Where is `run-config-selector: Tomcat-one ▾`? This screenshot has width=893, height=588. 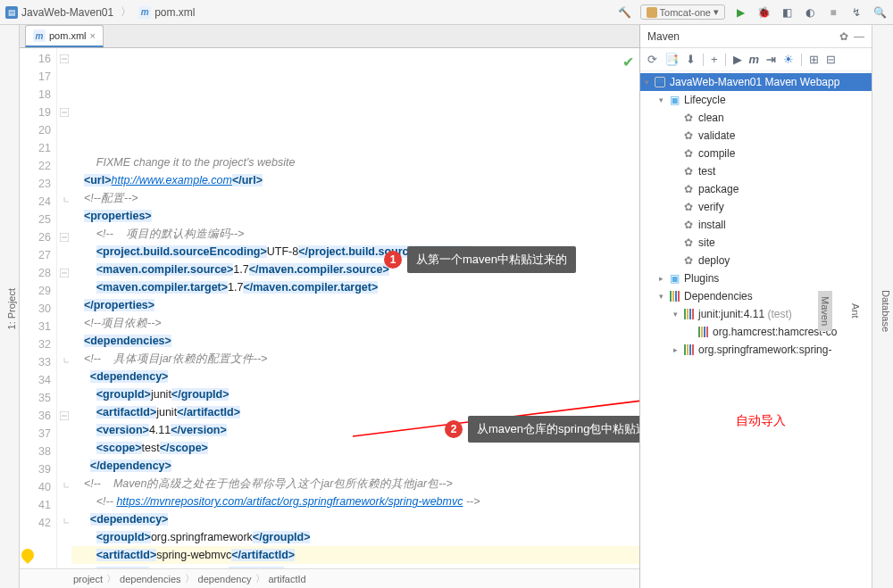 run-config-selector: Tomcat-one ▾ is located at coordinates (682, 12).